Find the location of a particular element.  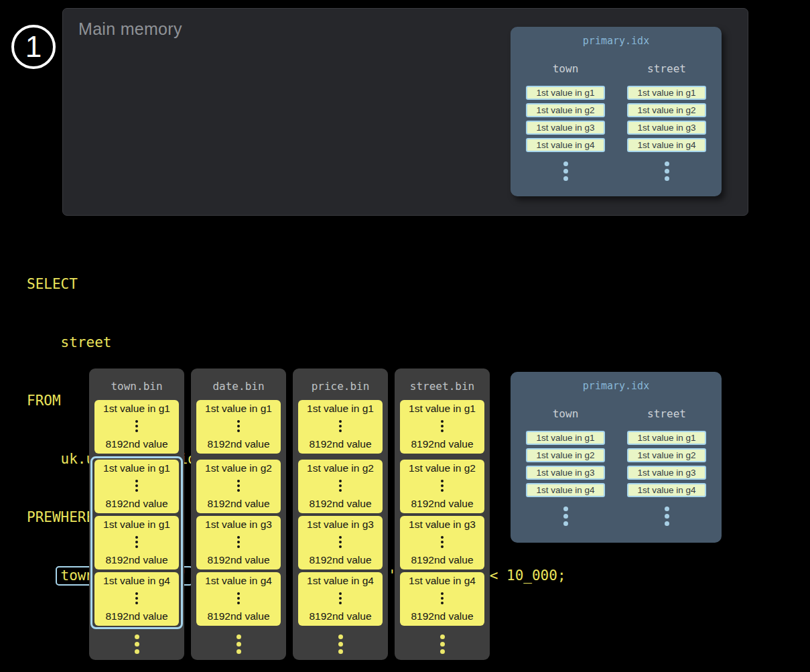

sql-line: street is located at coordinates (296, 343).